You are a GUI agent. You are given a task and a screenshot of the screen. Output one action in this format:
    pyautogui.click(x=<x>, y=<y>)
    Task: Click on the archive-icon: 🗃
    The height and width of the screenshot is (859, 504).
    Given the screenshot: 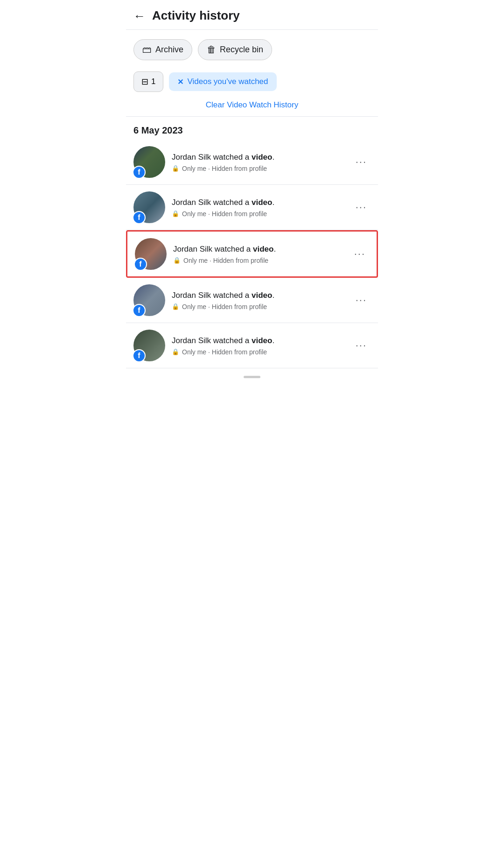 What is the action you would take?
    pyautogui.click(x=147, y=49)
    